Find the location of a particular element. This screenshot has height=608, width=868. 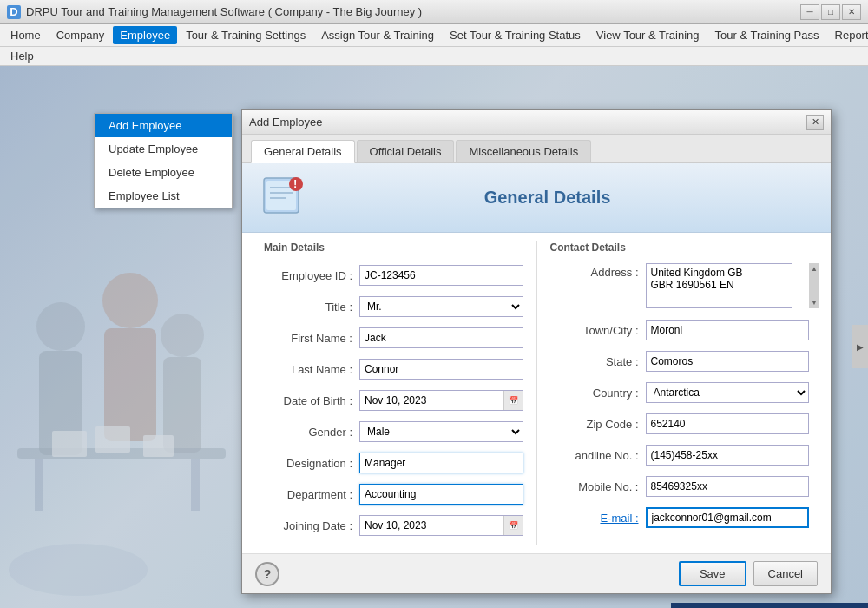

minimize-button: ─ is located at coordinates (810, 12).